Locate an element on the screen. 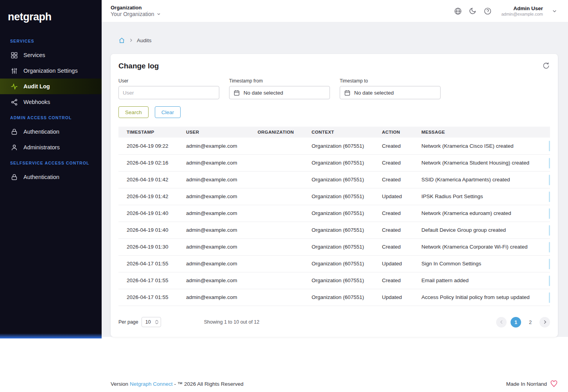  chevron-right-icon is located at coordinates (545, 322).